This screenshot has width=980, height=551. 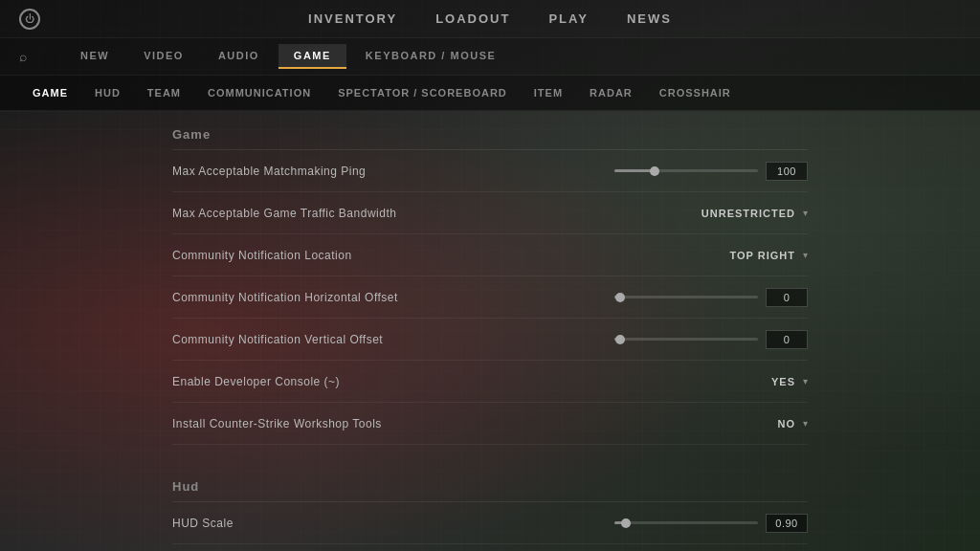 What do you see at coordinates (30, 19) in the screenshot?
I see `power-icon: ⏻` at bounding box center [30, 19].